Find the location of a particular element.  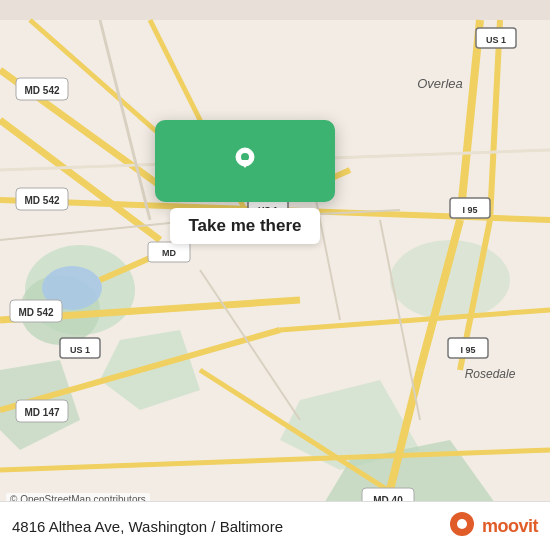

svg-text: MD 147 is located at coordinates (42, 412).